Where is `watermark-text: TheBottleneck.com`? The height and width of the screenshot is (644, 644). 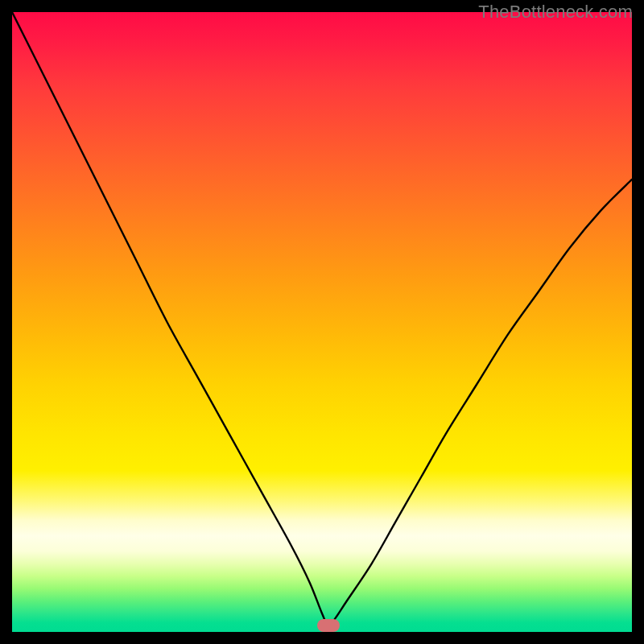
watermark-text: TheBottleneck.com is located at coordinates (555, 12).